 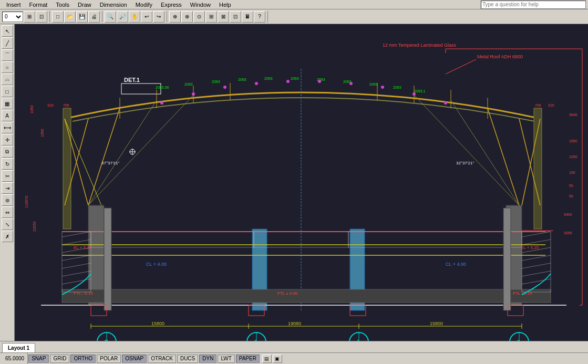 What do you see at coordinates (7, 224) in the screenshot?
I see `scale-tool: ⤡` at bounding box center [7, 224].